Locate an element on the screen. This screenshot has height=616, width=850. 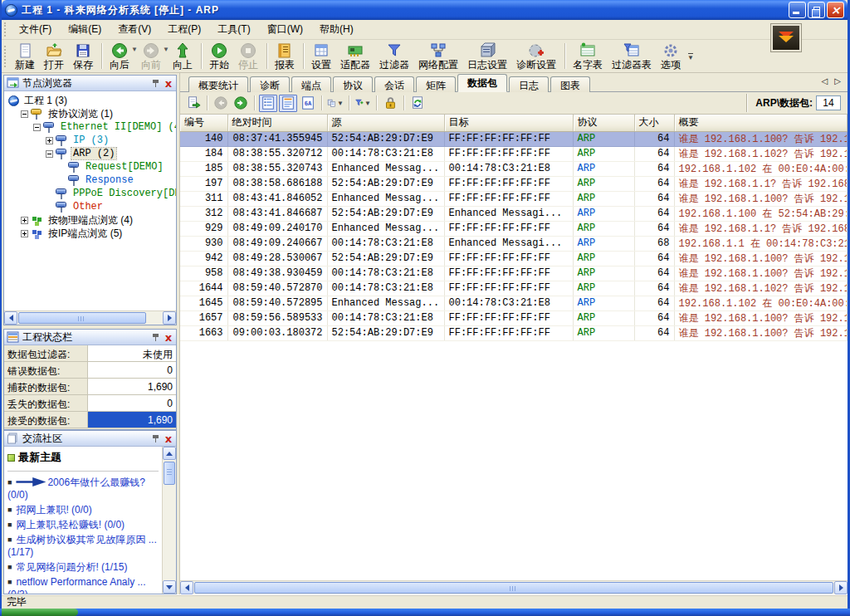
packet-row: 165708:59:56.58953300:14:78:C3:21:E8FF:F… is located at coordinates (514, 318).